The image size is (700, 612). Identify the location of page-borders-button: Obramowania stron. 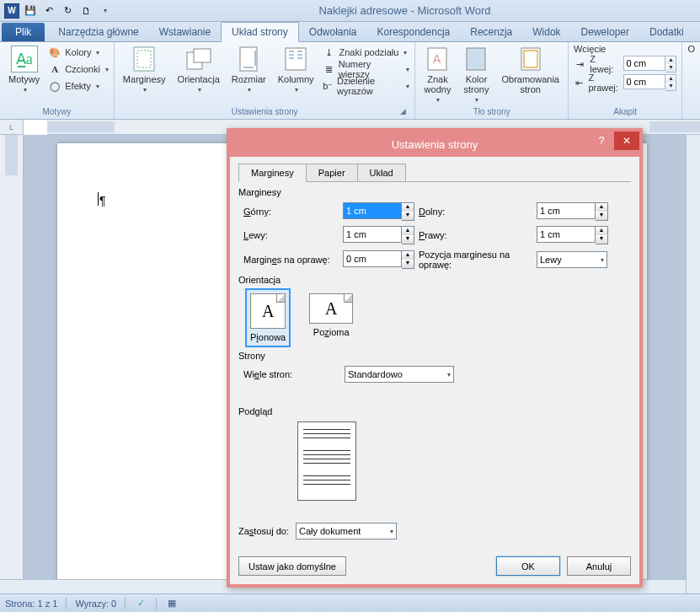
(530, 70).